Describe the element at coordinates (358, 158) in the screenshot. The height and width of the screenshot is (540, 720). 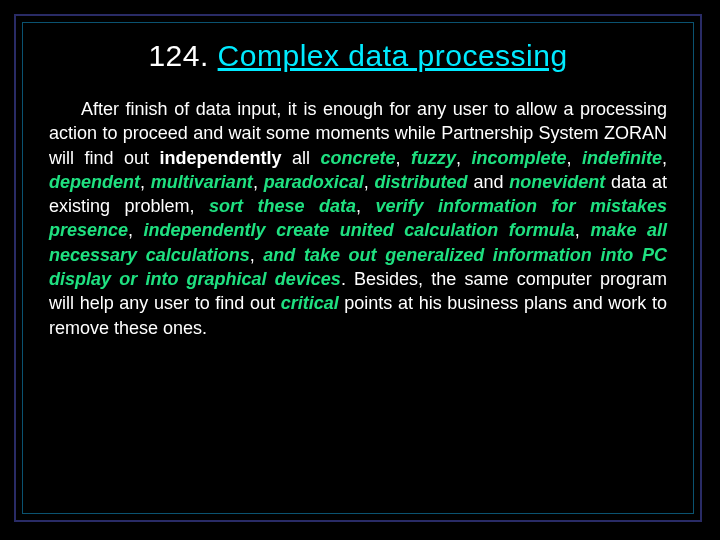
I see `kw-concrete: concrete` at that location.